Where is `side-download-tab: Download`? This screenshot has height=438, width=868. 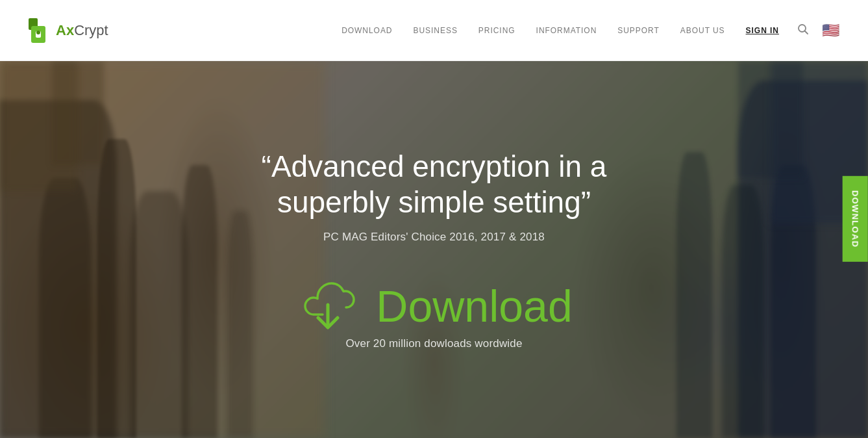 side-download-tab: Download is located at coordinates (854, 219).